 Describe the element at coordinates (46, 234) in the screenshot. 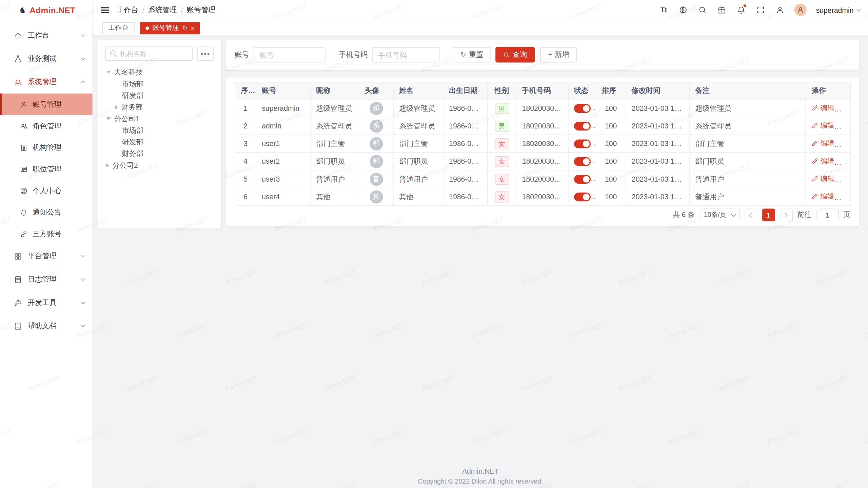

I see `sidebar-item-third-party: 三方账号` at that location.